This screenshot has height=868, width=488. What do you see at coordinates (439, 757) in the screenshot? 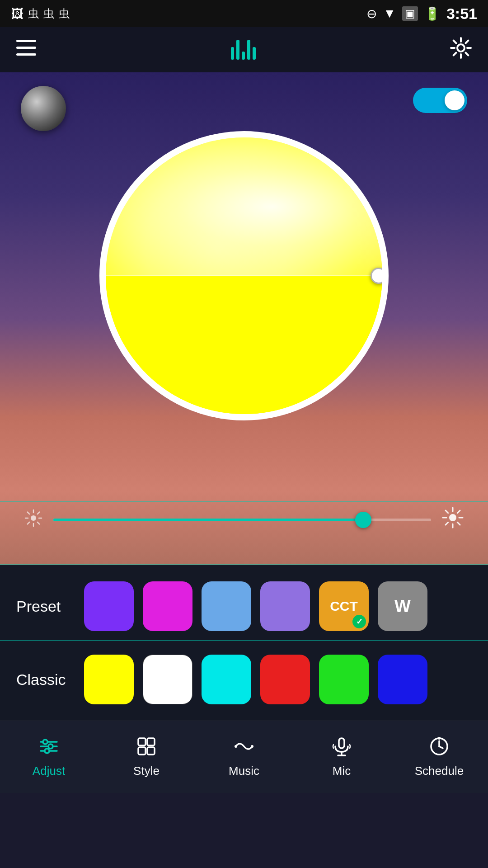
I see `nav-item-schedule: Schedule` at bounding box center [439, 757].